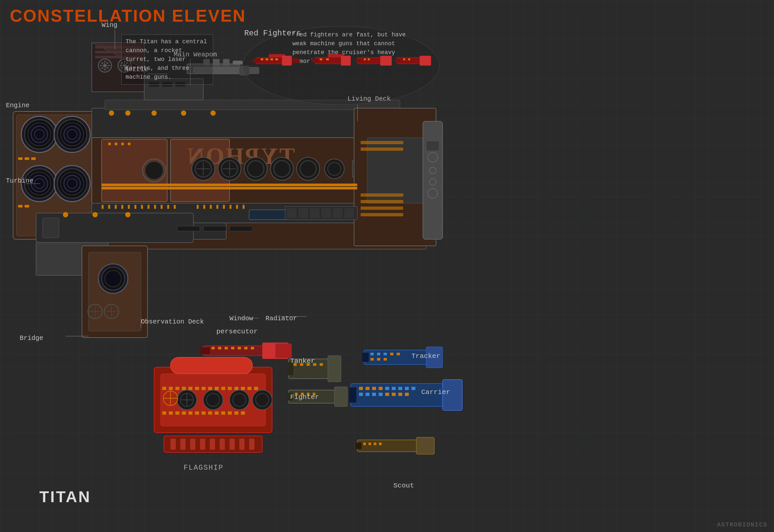 The width and height of the screenshot is (774, 532). I want to click on line-radiator, so click(293, 317).